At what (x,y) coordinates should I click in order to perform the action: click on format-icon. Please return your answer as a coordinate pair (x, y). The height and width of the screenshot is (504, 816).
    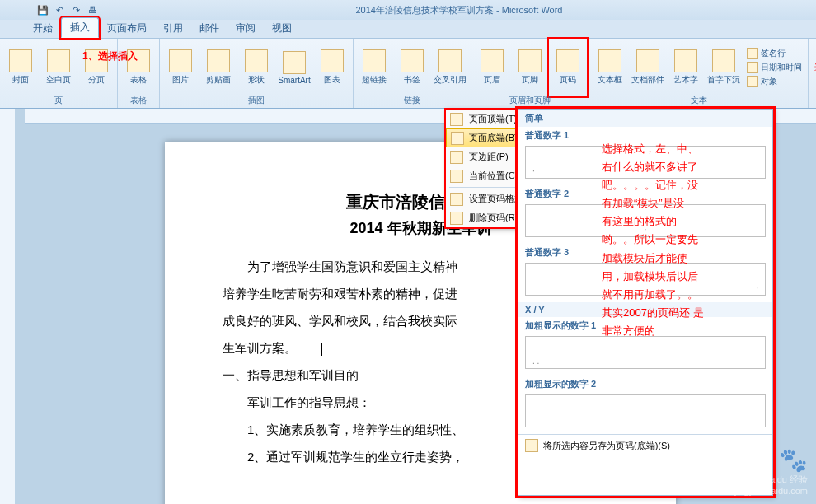
    Looking at the image, I should click on (457, 199).